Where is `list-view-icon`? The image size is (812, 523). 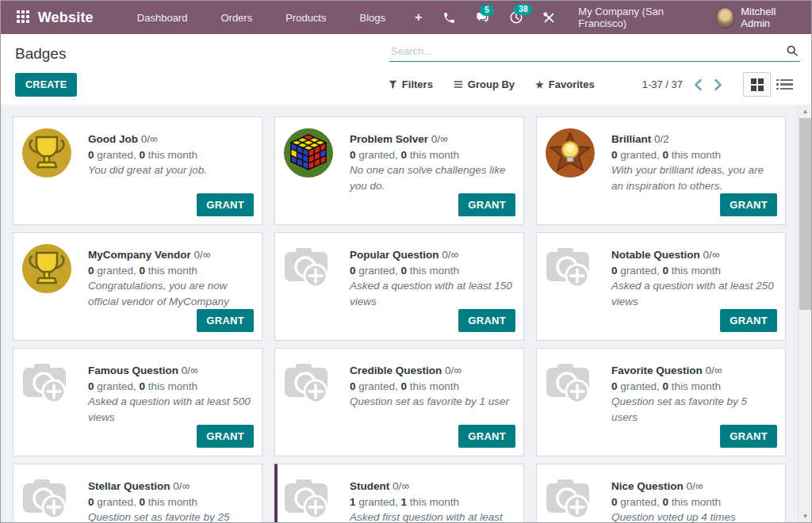 list-view-icon is located at coordinates (787, 85).